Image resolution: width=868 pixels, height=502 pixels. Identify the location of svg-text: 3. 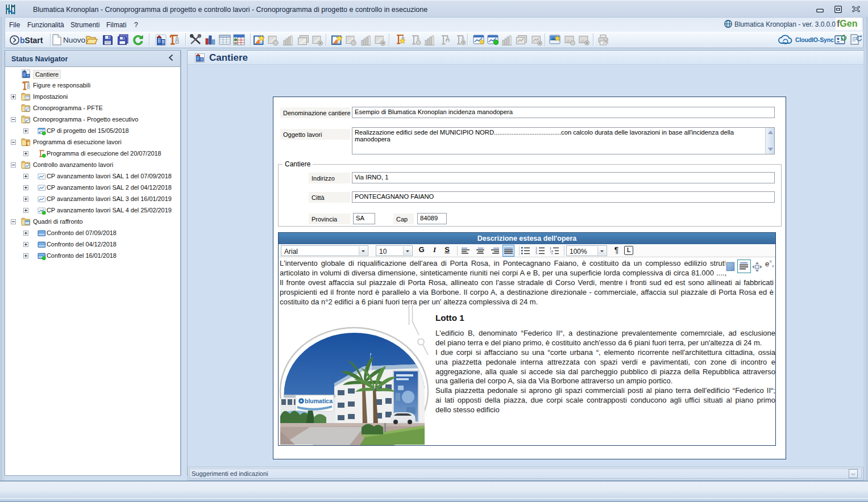
(537, 253).